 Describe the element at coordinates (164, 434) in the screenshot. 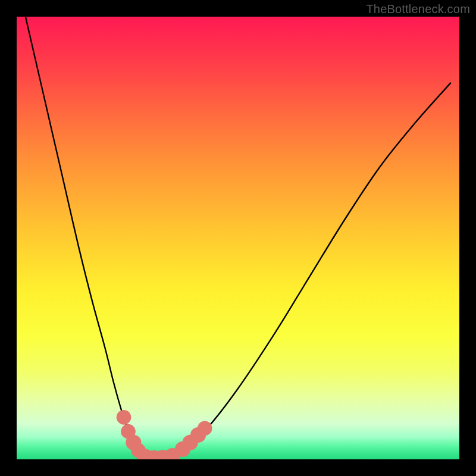

I see `curve-markers` at that location.